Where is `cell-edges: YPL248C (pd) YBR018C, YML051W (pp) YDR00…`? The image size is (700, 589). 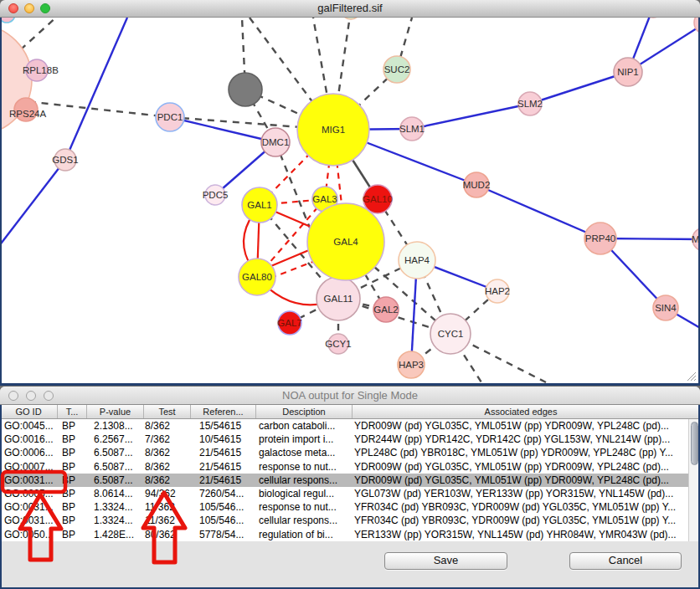 cell-edges: YPL248C (pd) YBR018C, YML051W (pp) YDR00… is located at coordinates (520, 453).